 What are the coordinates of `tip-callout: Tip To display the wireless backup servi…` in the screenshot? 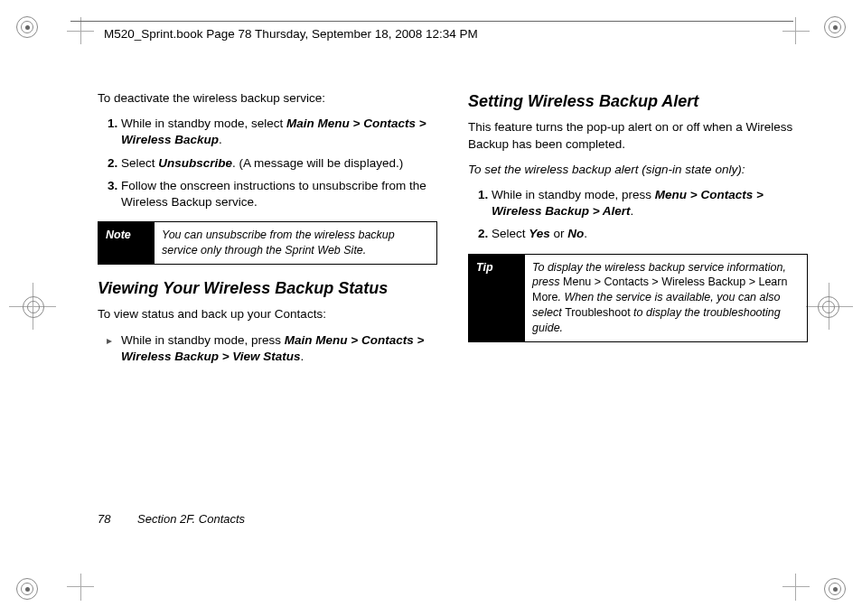 It's located at (638, 298).